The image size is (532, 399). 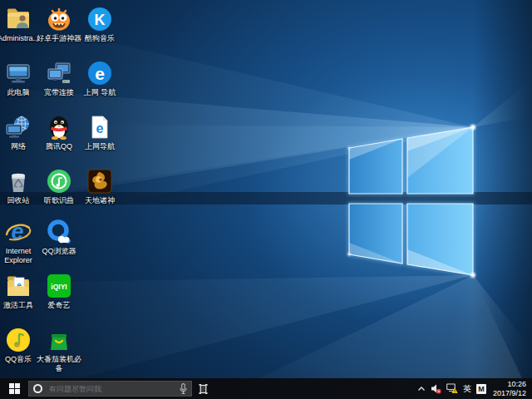 I want to click on icon-label: 激活工具, so click(x=20, y=306).